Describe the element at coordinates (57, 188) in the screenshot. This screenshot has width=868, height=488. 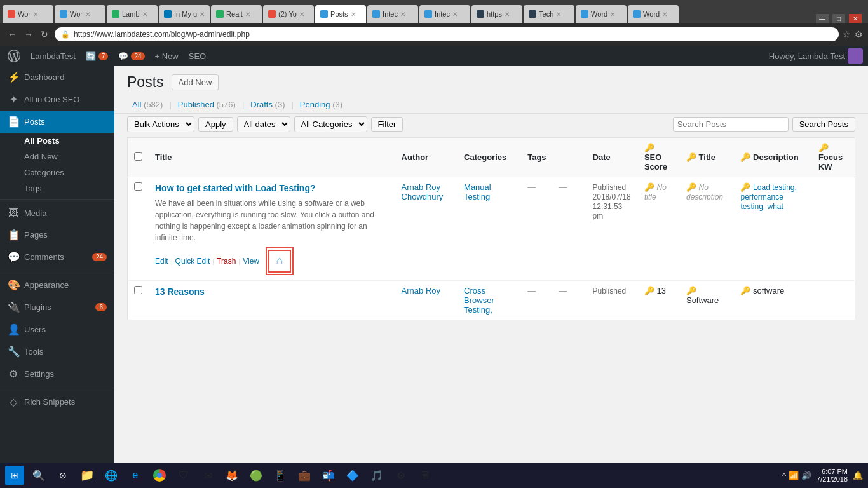
I see `sidebar-subitem-tags: Tags` at that location.